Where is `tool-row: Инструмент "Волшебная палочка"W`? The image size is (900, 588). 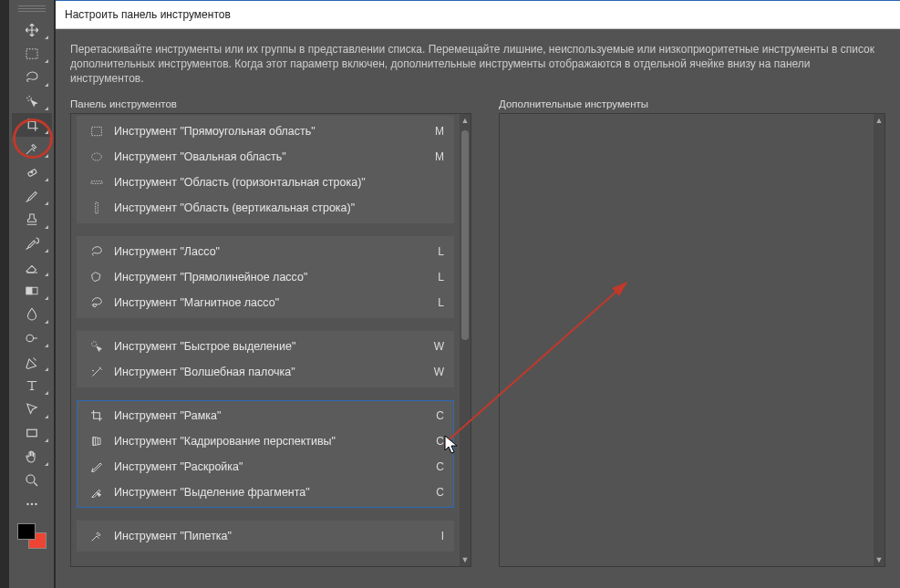
tool-row: Инструмент "Волшебная палочка"W is located at coordinates (265, 372).